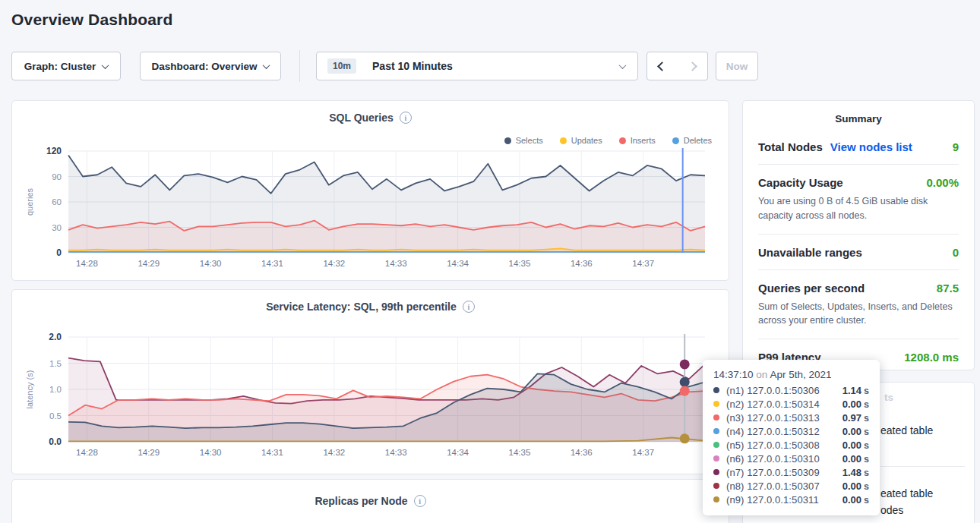 The width and height of the screenshot is (980, 523). I want to click on legend-item-selects: Selects, so click(524, 140).